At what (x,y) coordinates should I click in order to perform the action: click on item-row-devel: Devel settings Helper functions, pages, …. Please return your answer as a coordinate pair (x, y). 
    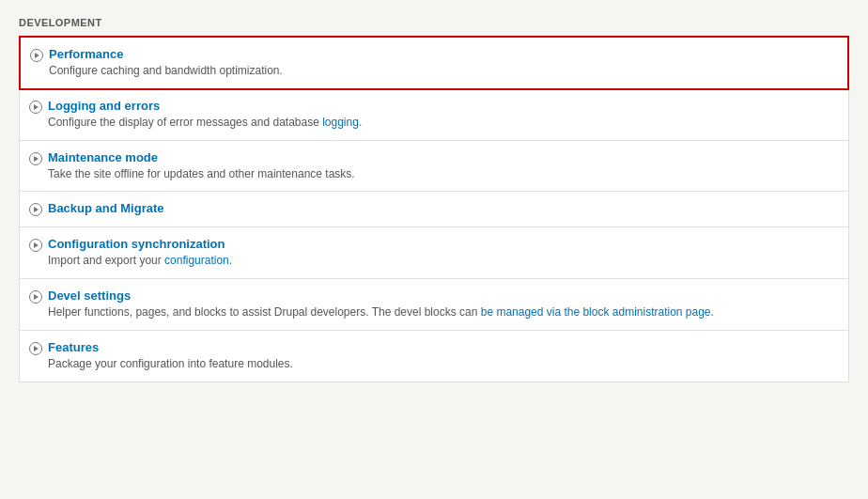
    Looking at the image, I should click on (434, 304).